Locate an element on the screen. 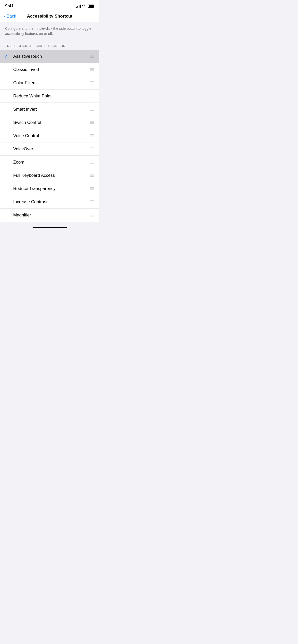 The image size is (298, 644). item-label-smart-invert: Smart Invert is located at coordinates (51, 109).